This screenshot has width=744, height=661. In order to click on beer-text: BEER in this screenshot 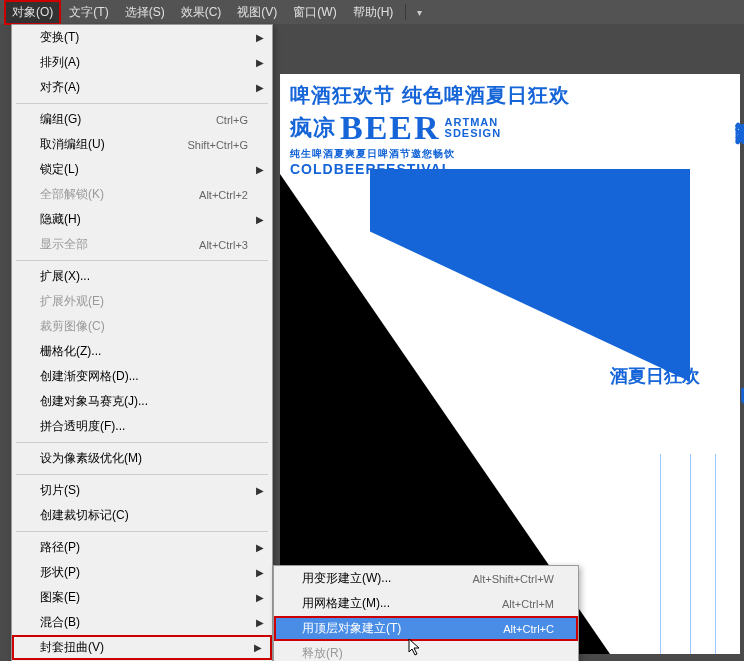, I will do `click(390, 128)`.